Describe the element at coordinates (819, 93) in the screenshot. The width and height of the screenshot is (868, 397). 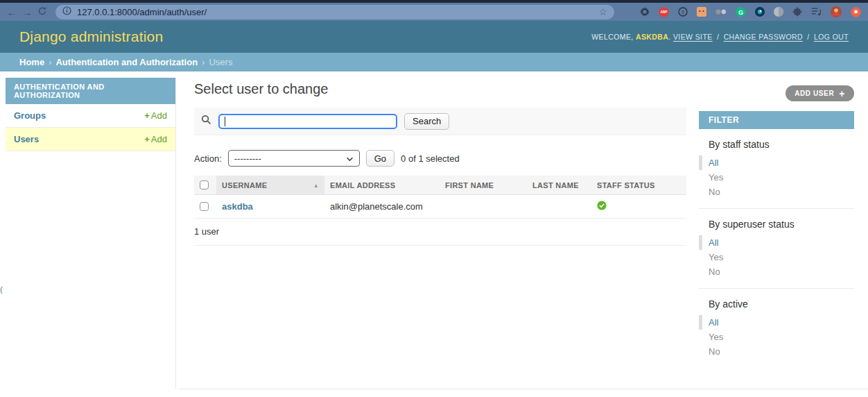
I see `add-user-button: ADD USER+` at that location.